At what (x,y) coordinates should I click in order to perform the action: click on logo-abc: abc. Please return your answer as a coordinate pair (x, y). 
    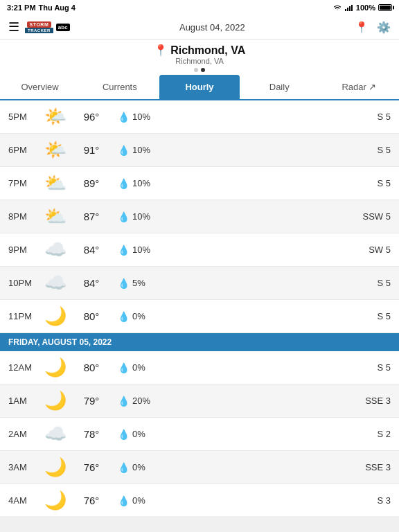
    Looking at the image, I should click on (63, 28).